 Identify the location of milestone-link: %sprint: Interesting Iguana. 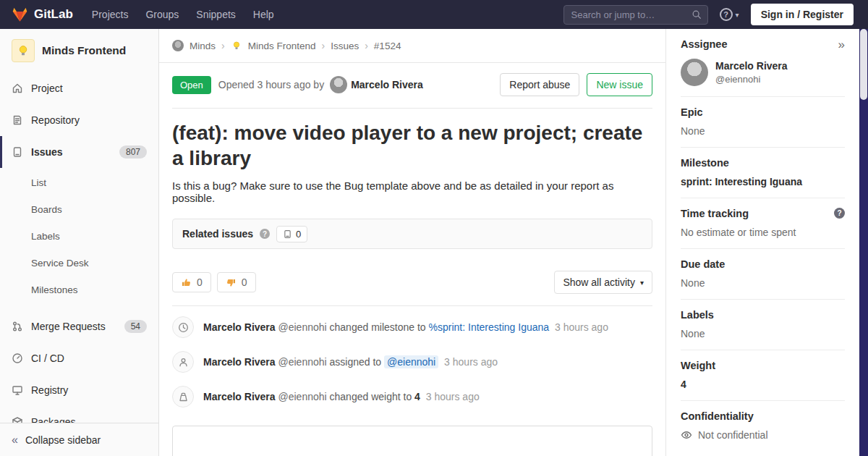
(489, 327).